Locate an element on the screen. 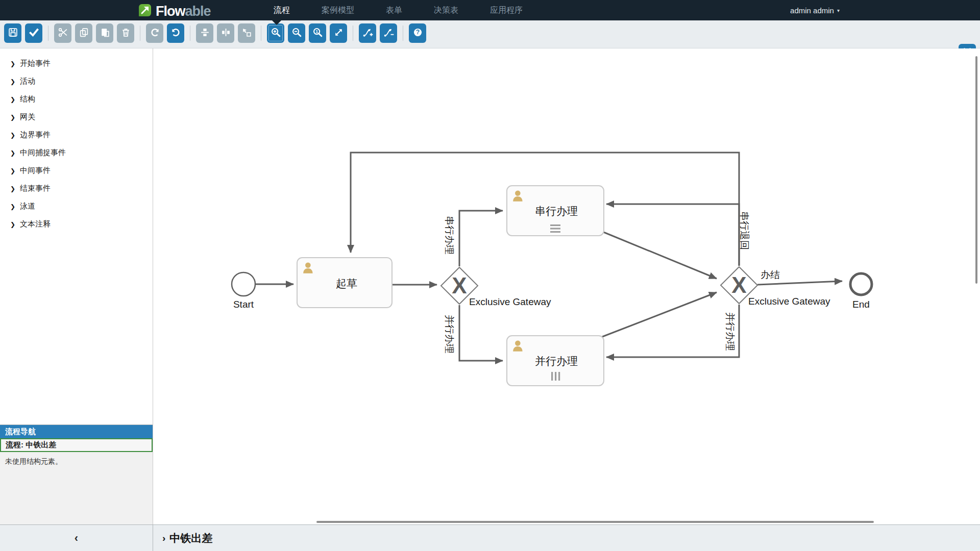  same-size-icon is located at coordinates (247, 34).